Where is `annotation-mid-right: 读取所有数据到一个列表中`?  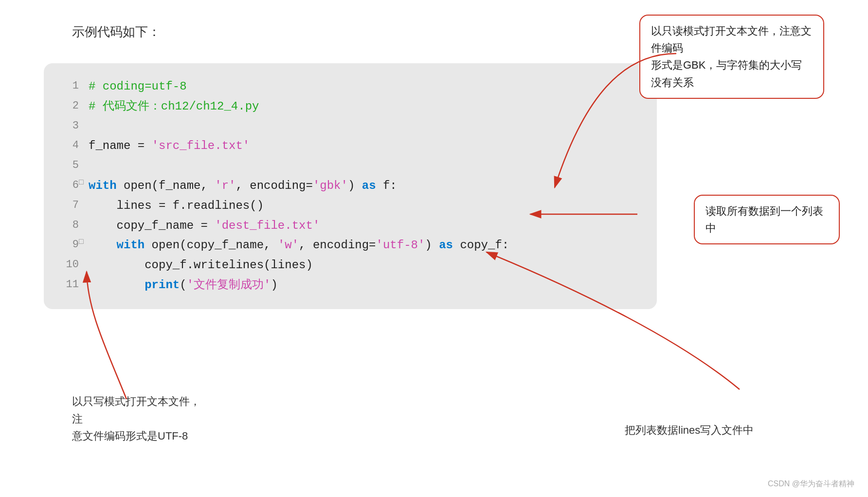
annotation-mid-right: 读取所有数据到一个列表中 is located at coordinates (767, 220).